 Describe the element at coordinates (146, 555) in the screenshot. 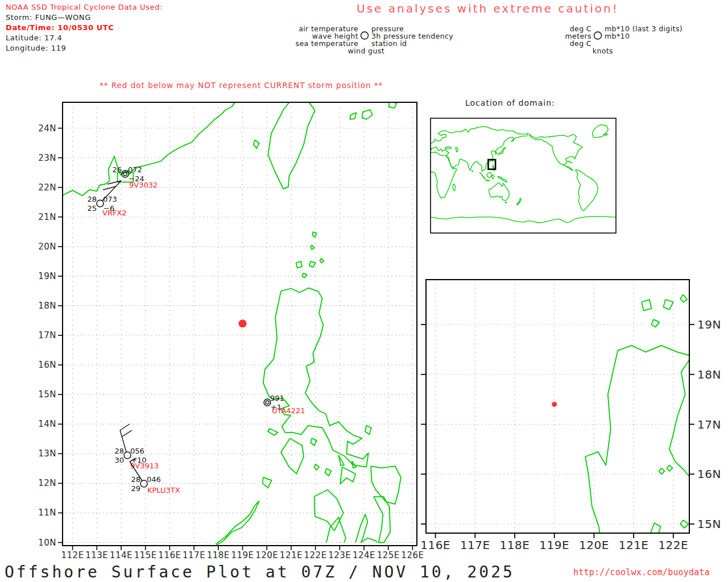

I see `x-tick-label: 115E` at that location.